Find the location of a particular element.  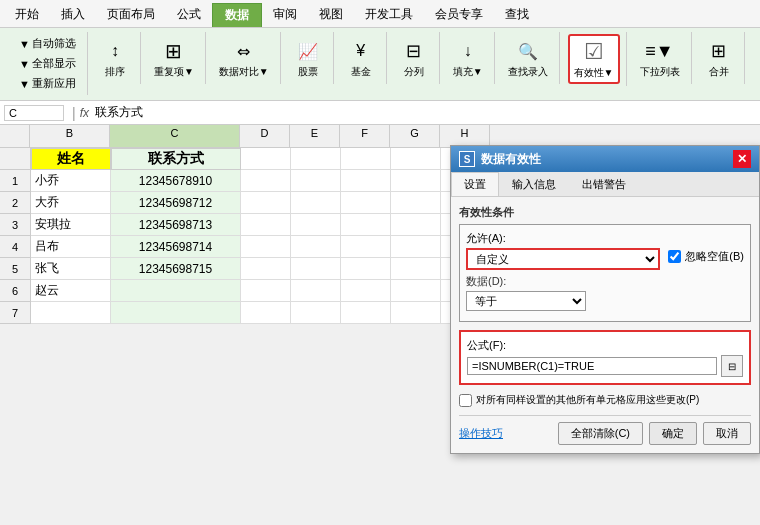

allow-label: 允许(A): is located at coordinates (563, 238).